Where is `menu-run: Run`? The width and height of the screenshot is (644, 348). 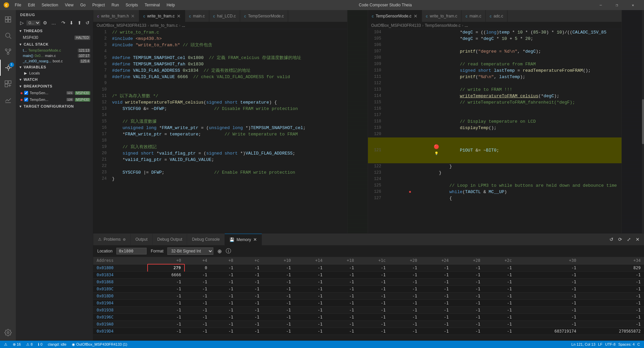 menu-run: Run is located at coordinates (115, 5).